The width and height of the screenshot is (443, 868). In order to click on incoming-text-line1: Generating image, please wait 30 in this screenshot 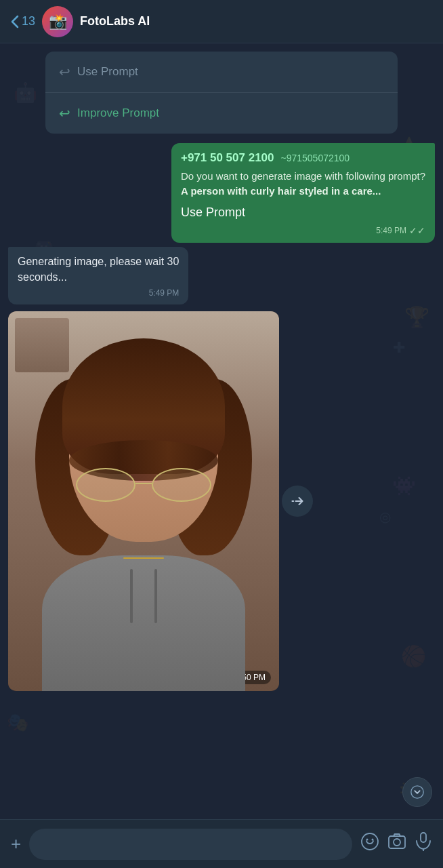, I will do `click(98, 262)`.